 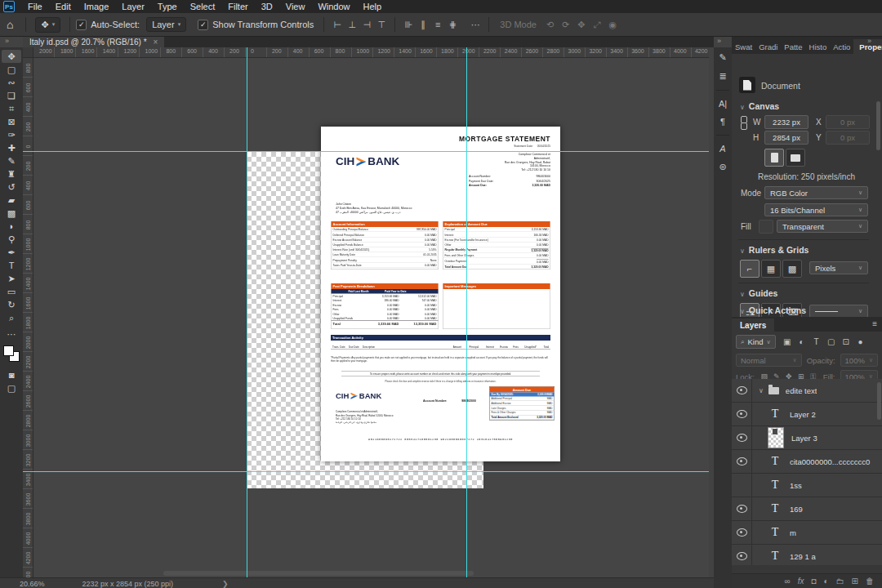 I want to click on quick-mask-mode: ◙, so click(x=11, y=375).